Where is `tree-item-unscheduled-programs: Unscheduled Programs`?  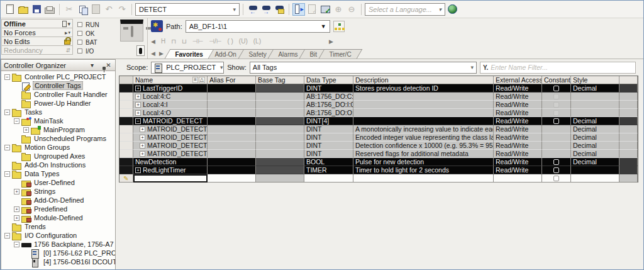 tree-item-unscheduled-programs: Unscheduled Programs is located at coordinates (58, 138).